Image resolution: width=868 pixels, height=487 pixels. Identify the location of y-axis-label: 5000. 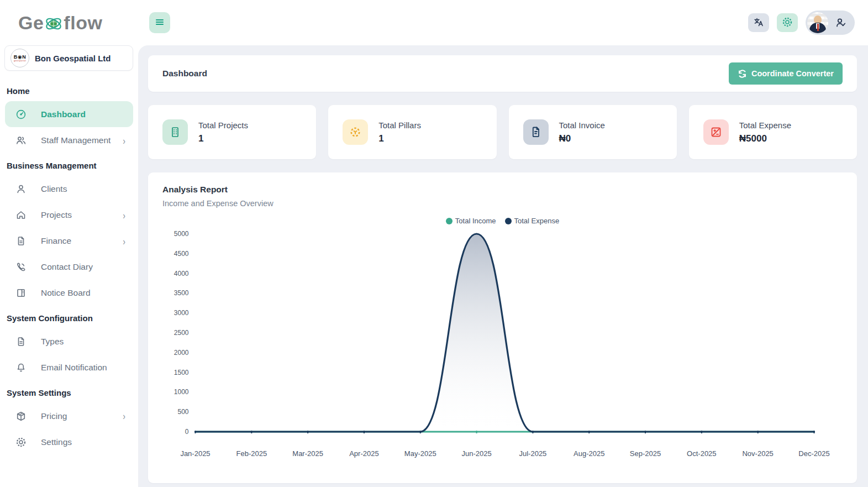
(181, 234).